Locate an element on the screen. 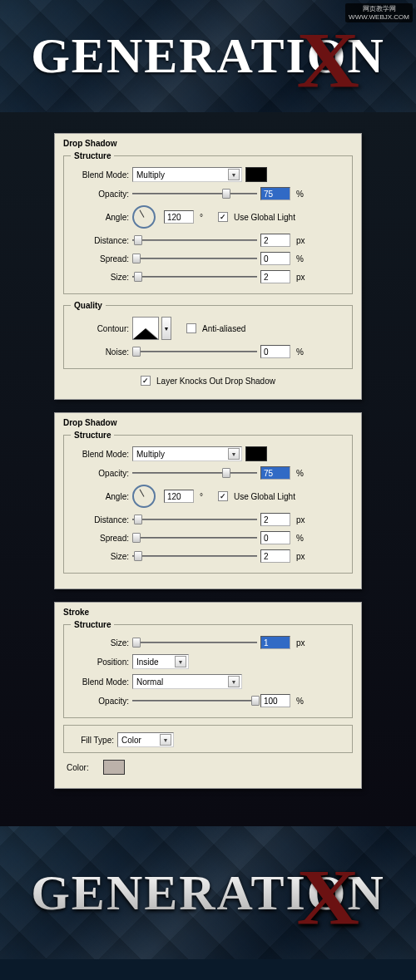 The width and height of the screenshot is (416, 980). contour-swatch is located at coordinates (146, 328).